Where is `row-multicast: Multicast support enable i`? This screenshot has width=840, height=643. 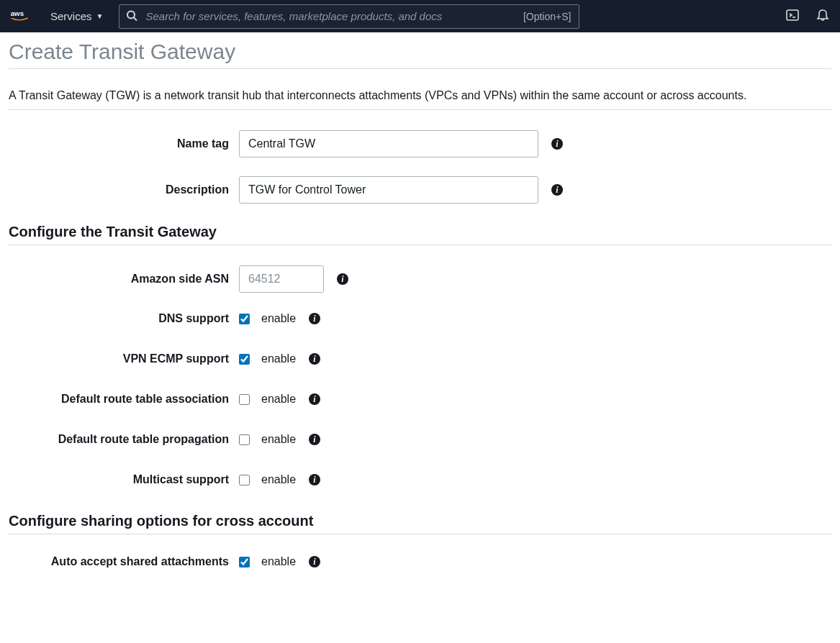 row-multicast: Multicast support enable i is located at coordinates (420, 480).